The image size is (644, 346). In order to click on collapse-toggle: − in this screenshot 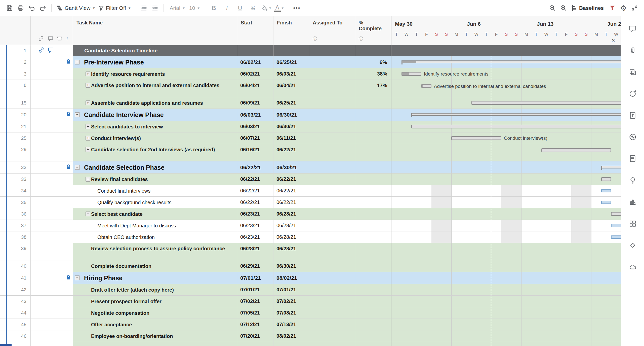, I will do `click(88, 214)`.